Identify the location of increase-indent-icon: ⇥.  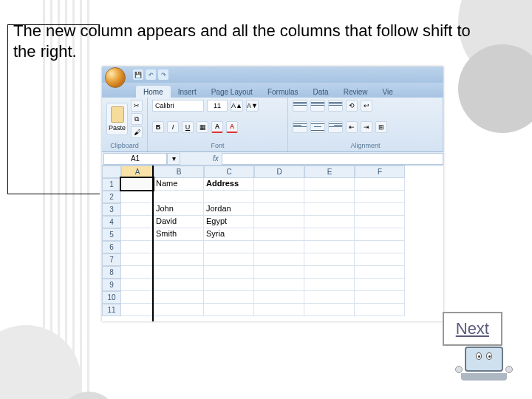
(366, 127).